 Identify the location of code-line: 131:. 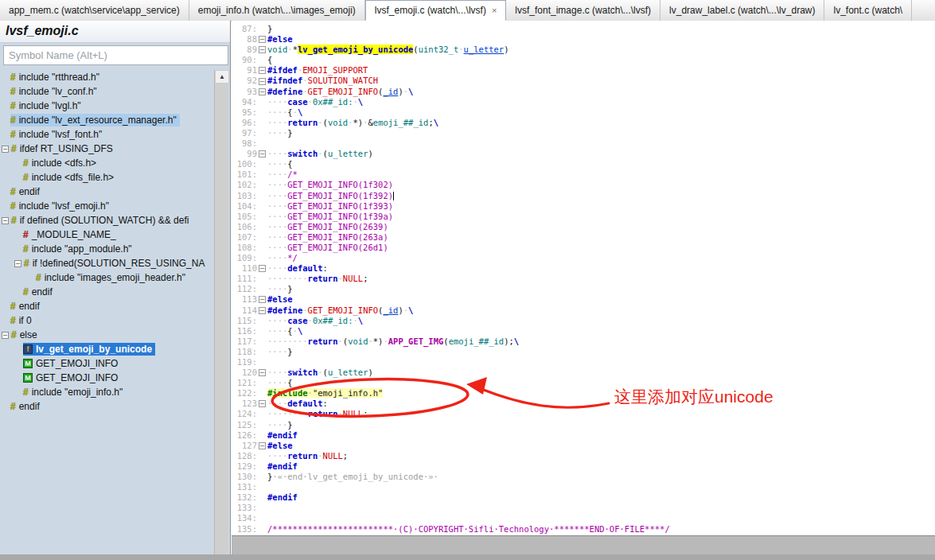
(583, 487).